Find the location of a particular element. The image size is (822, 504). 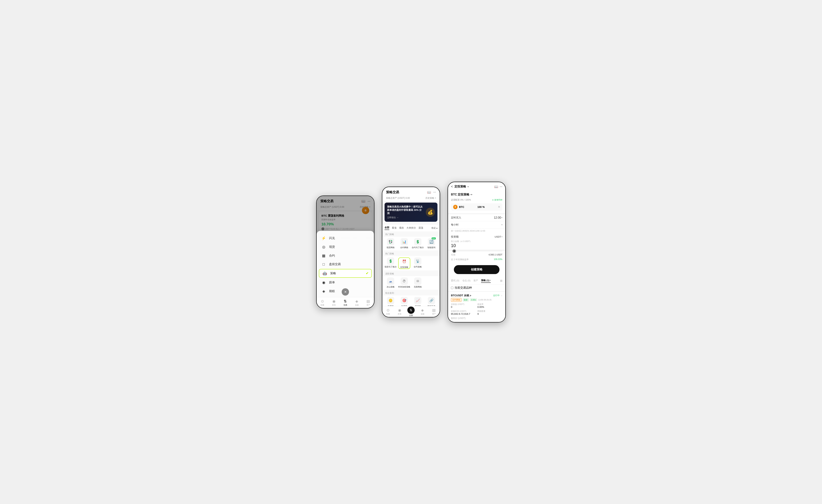

premarket-icon: □ is located at coordinates (324, 264).